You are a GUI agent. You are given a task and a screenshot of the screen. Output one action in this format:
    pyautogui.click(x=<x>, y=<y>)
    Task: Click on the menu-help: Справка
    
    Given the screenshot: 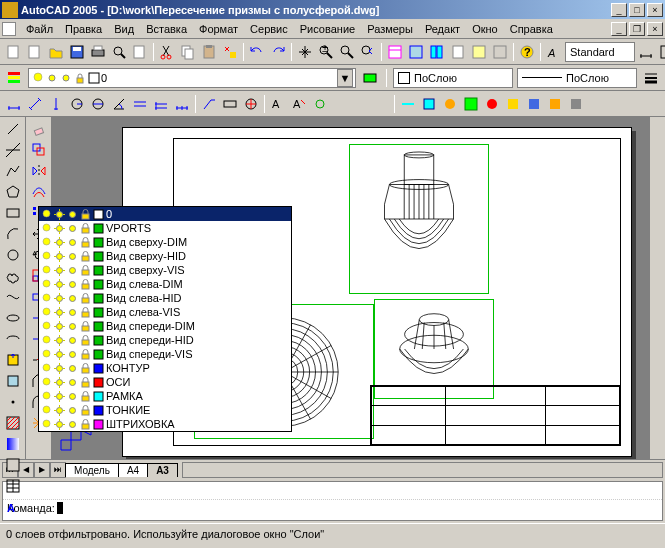 What is the action you would take?
    pyautogui.click(x=532, y=29)
    